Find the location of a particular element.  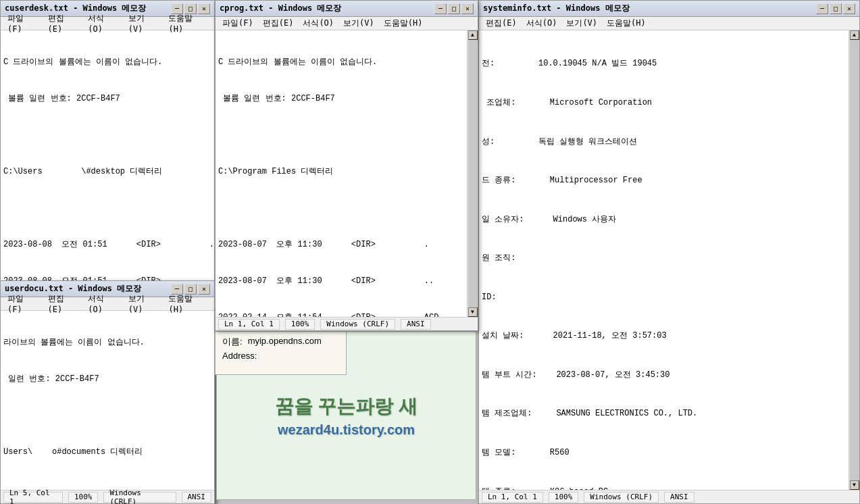

status-charset-cprog: ANSI is located at coordinates (416, 324).